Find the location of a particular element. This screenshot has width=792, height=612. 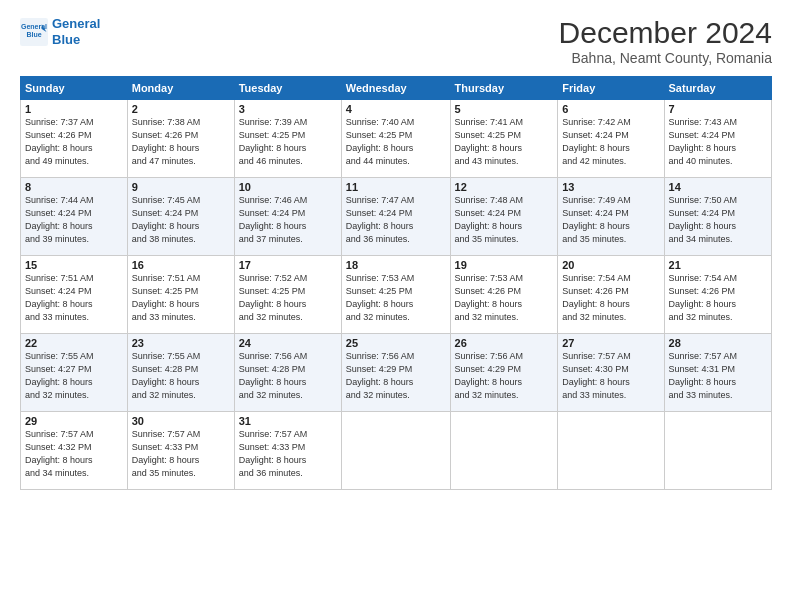

calendar-cell: 21Sunrise: 7:54 AM Sunset: 4:26 PM Dayli… is located at coordinates (718, 295).